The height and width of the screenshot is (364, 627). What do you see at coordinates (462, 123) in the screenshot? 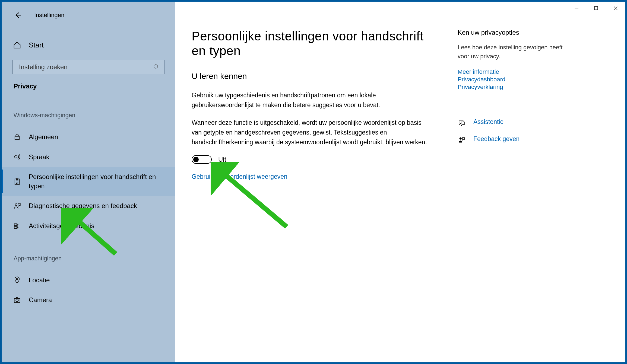
I see `chat-icon` at bounding box center [462, 123].